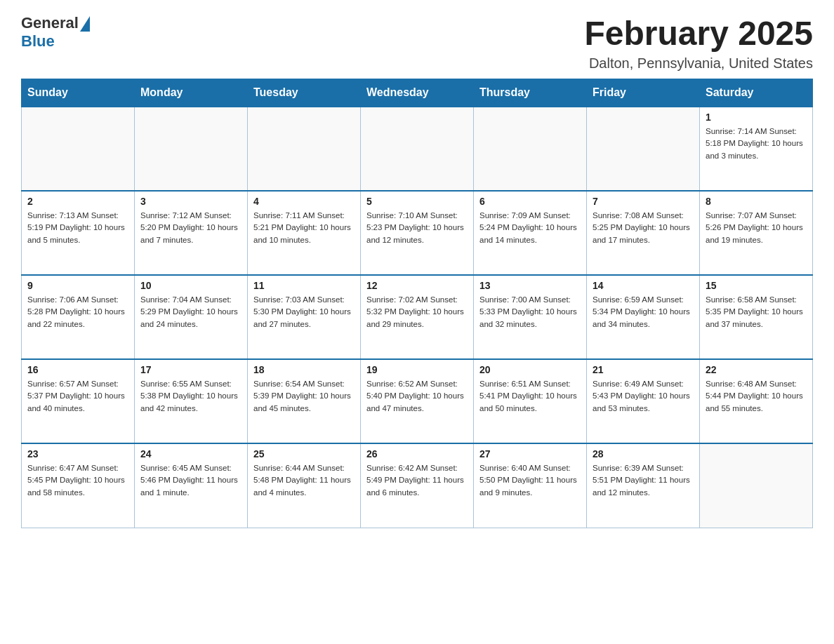  What do you see at coordinates (50, 23) in the screenshot?
I see `logo-general-text: General` at bounding box center [50, 23].